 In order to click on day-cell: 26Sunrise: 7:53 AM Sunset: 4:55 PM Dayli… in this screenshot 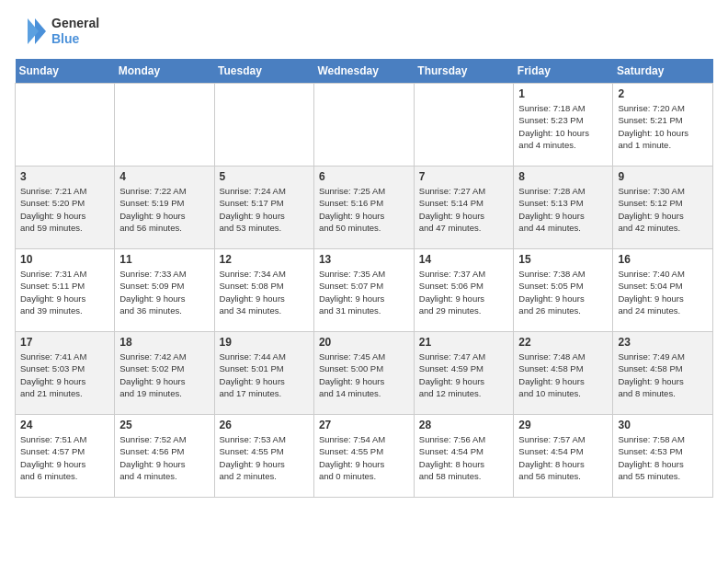, I will do `click(264, 456)`.